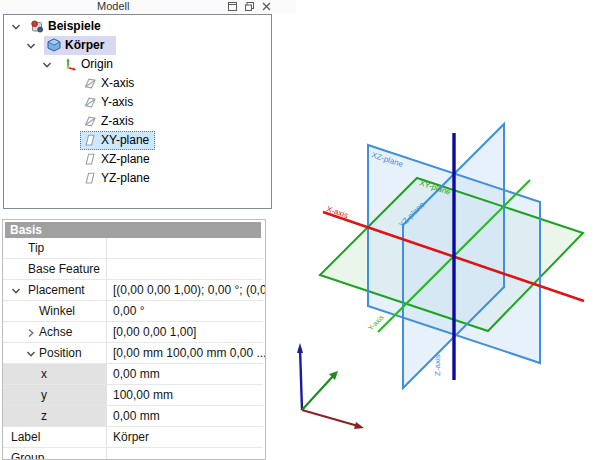 The width and height of the screenshot is (600, 460). What do you see at coordinates (55, 311) in the screenshot?
I see `property-name-cell: Winkel` at bounding box center [55, 311].